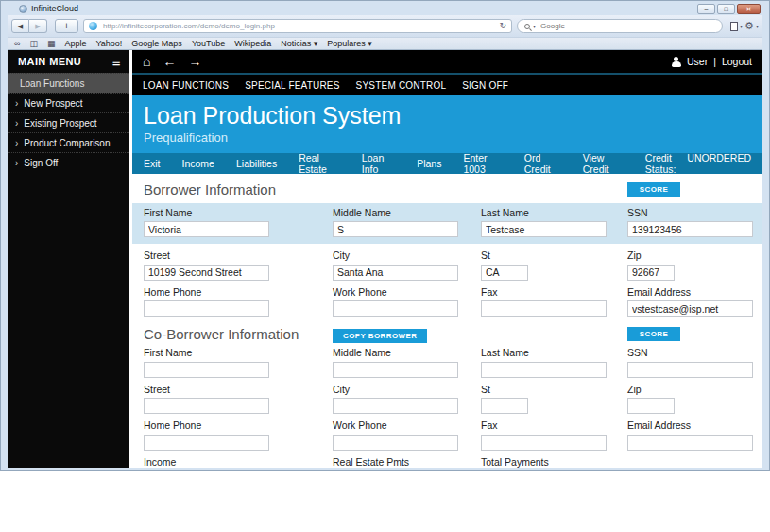 The image size is (770, 532). Describe the element at coordinates (749, 26) in the screenshot. I see `gear-icon: ⚙` at that location.